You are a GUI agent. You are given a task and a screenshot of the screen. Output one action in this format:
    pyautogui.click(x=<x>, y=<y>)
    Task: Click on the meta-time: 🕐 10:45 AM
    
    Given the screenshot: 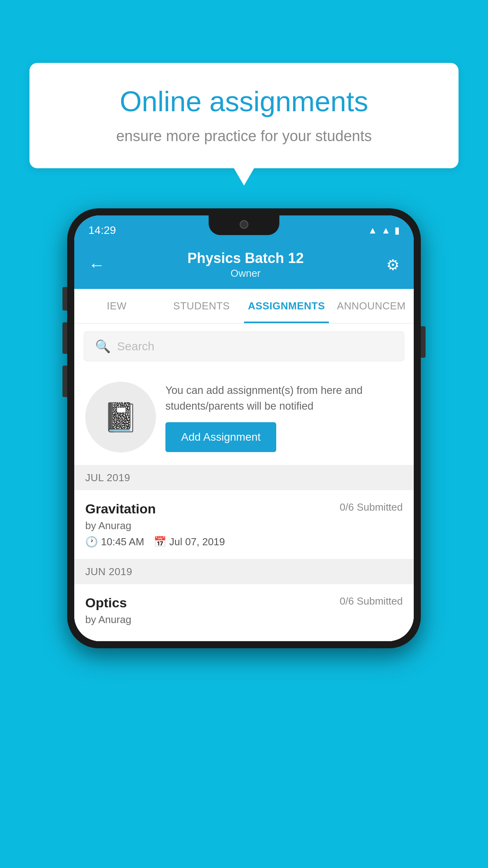 What is the action you would take?
    pyautogui.click(x=115, y=542)
    